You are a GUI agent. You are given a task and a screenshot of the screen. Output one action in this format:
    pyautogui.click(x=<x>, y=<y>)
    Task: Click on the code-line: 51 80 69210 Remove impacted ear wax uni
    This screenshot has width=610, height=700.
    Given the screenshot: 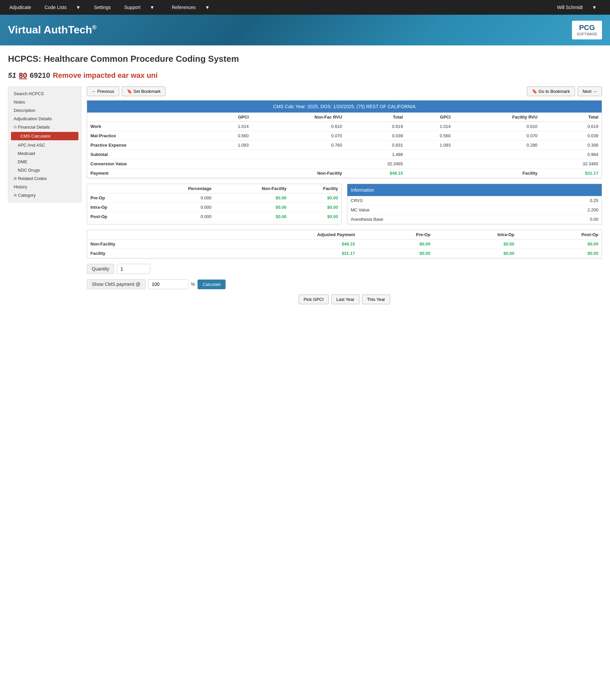 What is the action you would take?
    pyautogui.click(x=305, y=76)
    